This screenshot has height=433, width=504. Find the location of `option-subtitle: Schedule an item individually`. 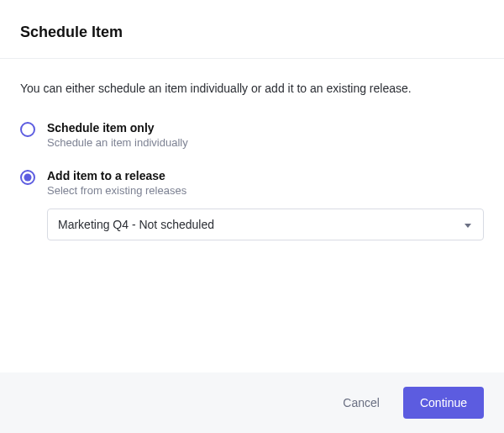

option-subtitle: Schedule an item individually is located at coordinates (118, 143).